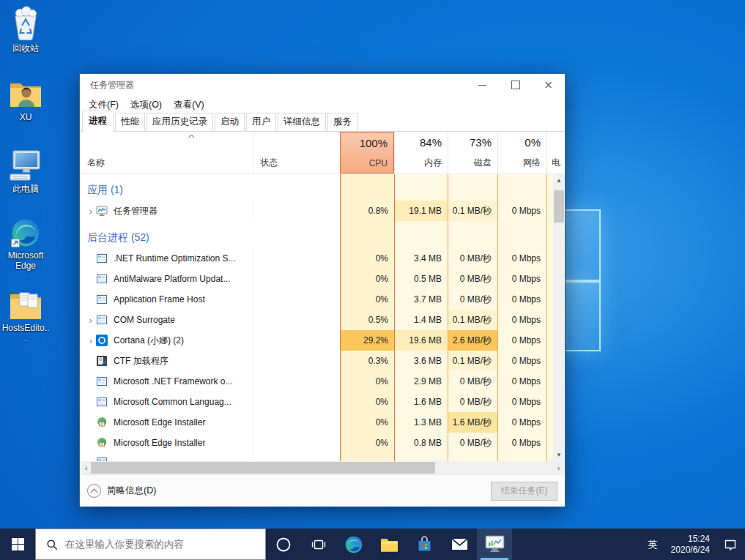 Image resolution: width=745 pixels, height=560 pixels. Describe the element at coordinates (302, 122) in the screenshot. I see `tab-详细信息: 详细信息` at that location.